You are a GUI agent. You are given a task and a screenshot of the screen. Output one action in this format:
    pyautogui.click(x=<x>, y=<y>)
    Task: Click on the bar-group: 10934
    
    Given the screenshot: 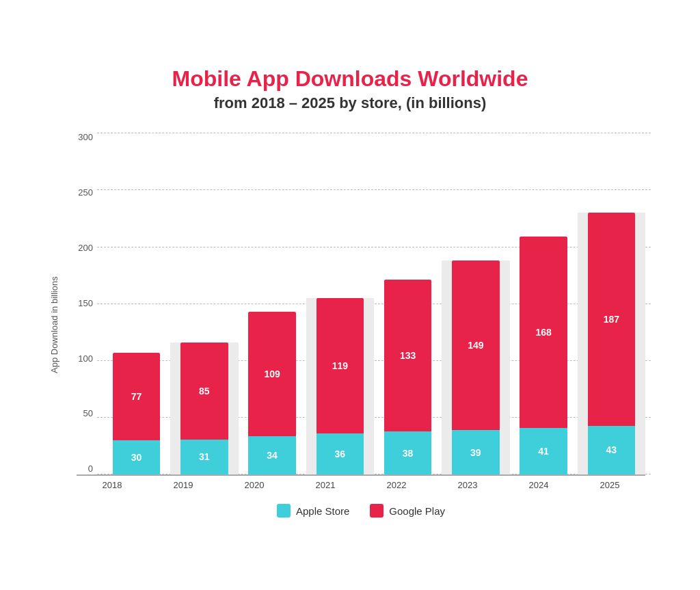 What is the action you would take?
    pyautogui.click(x=272, y=393)
    